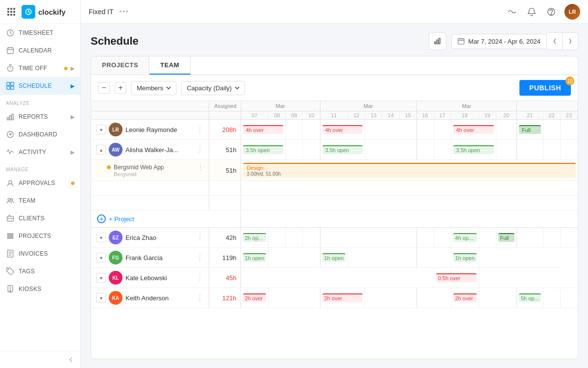 This screenshot has width=588, height=368. Describe the element at coordinates (334, 278) in the screenshot. I see `table-row: ▾ KL Kate Lebowski ⋮ 45h 0.5h over` at that location.